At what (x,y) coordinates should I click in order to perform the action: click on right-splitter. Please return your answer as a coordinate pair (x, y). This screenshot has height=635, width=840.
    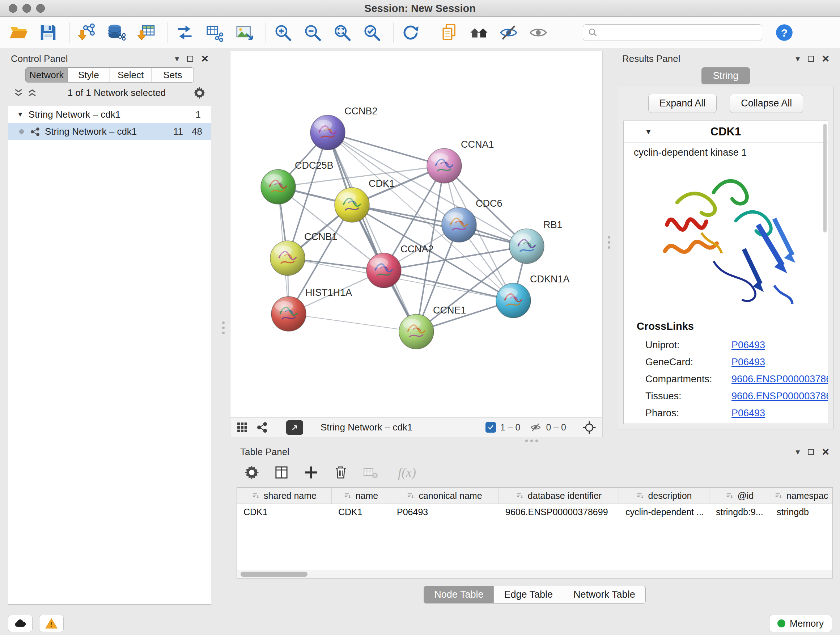
    Looking at the image, I should click on (609, 242).